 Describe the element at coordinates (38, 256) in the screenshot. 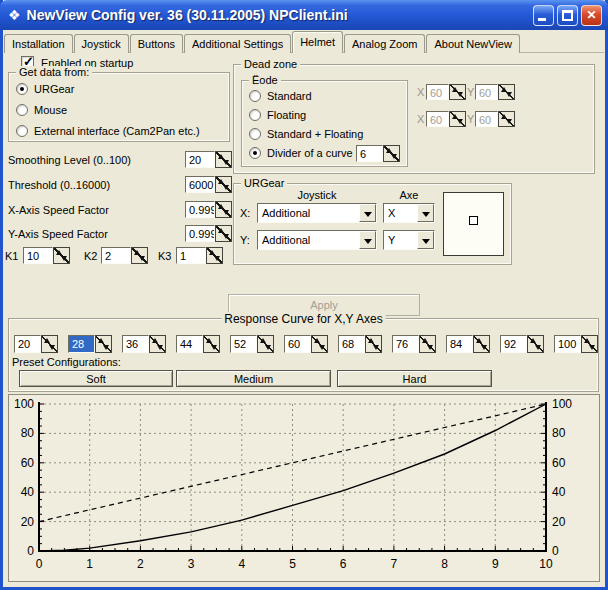

I see `k1-edit: 10` at that location.